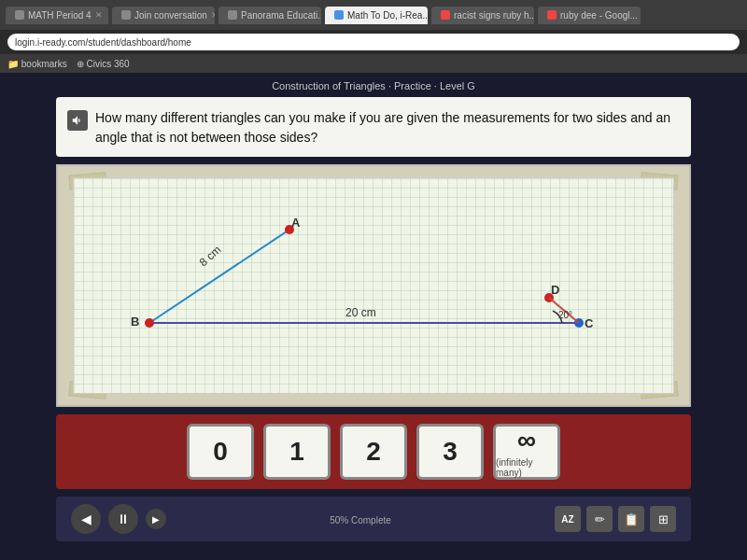  What do you see at coordinates (37, 63) in the screenshot?
I see `bookmarks-label: 📁 bookmarks` at bounding box center [37, 63].